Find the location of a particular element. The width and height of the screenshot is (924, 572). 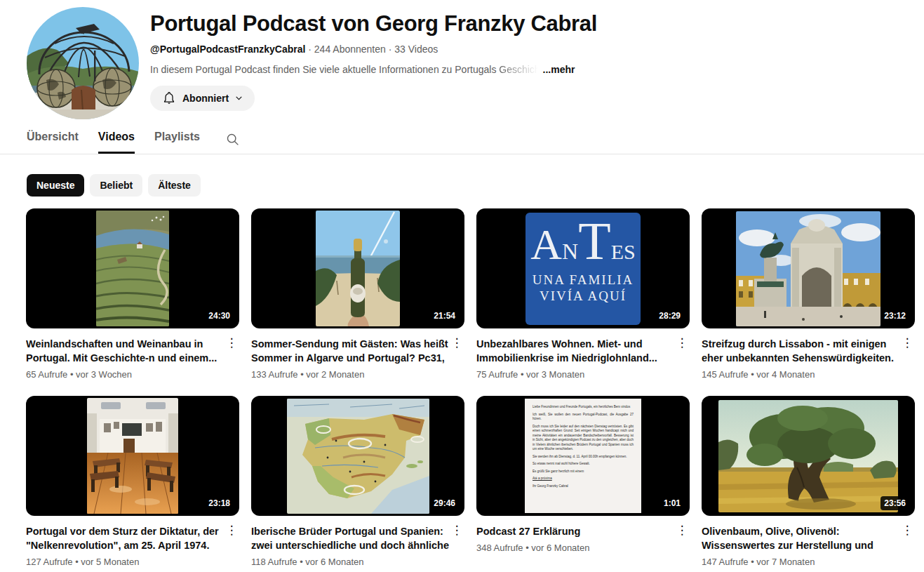

video-meta: 127 Aufrufe • vor 5 Monaten is located at coordinates (133, 561).